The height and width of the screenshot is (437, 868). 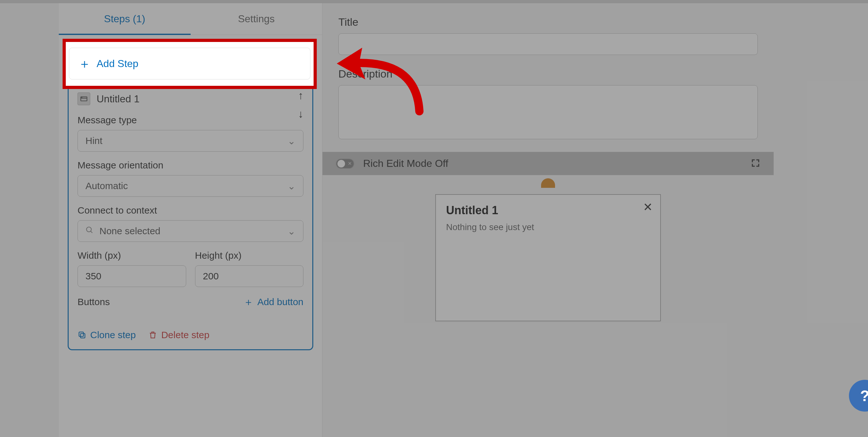 I want to click on height-label: Height (px), so click(x=249, y=256).